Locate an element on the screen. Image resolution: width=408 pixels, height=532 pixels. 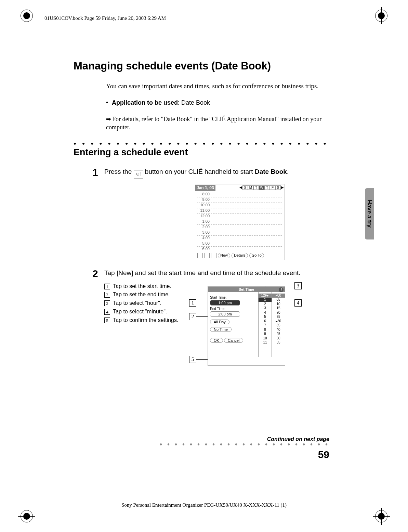
end-time-field: 2:00 pm is located at coordinates (225, 314).